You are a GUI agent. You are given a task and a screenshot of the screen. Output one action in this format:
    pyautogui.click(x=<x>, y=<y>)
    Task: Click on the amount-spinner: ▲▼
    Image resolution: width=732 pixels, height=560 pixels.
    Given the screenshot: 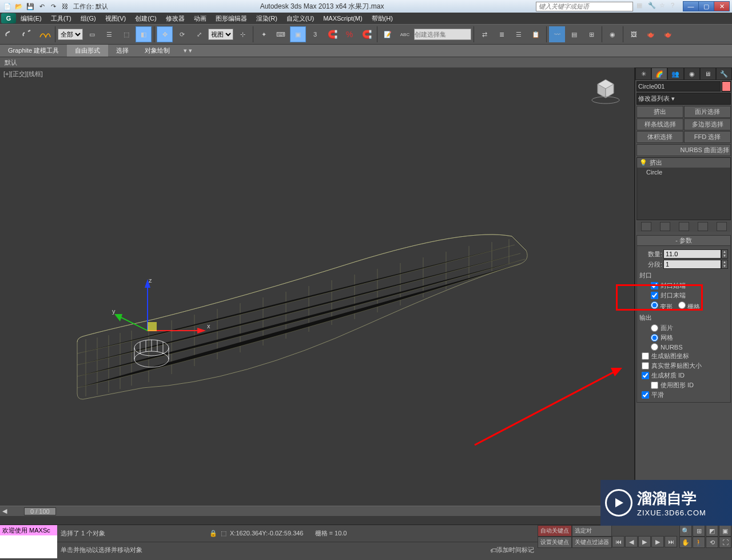 What is the action you would take?
    pyautogui.click(x=725, y=254)
    